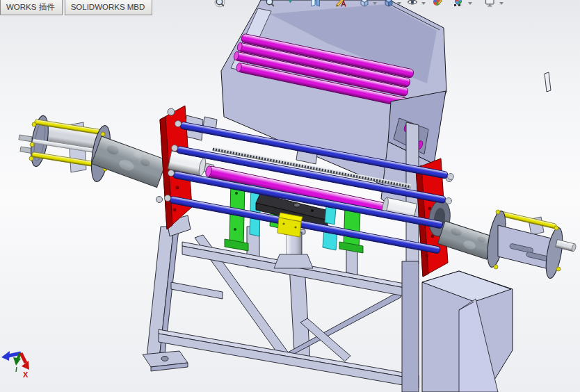  I want to click on display-style-dropdown-caret, so click(399, 3).